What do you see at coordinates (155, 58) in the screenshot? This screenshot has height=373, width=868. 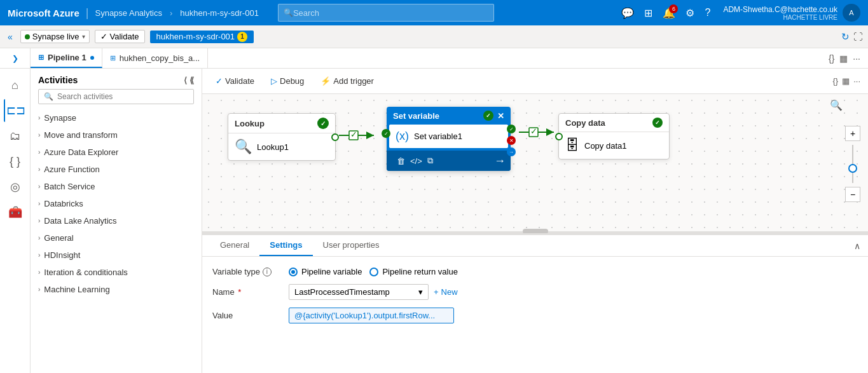 I see `tab-pipeline2: ⊞ hukhen_copy_bis_a...` at bounding box center [155, 58].